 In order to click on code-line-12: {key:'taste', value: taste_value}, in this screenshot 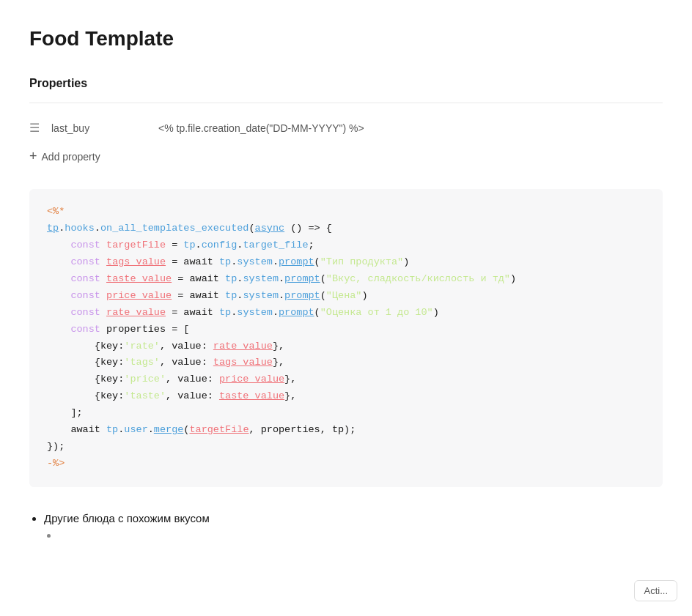, I will do `click(346, 397)`.